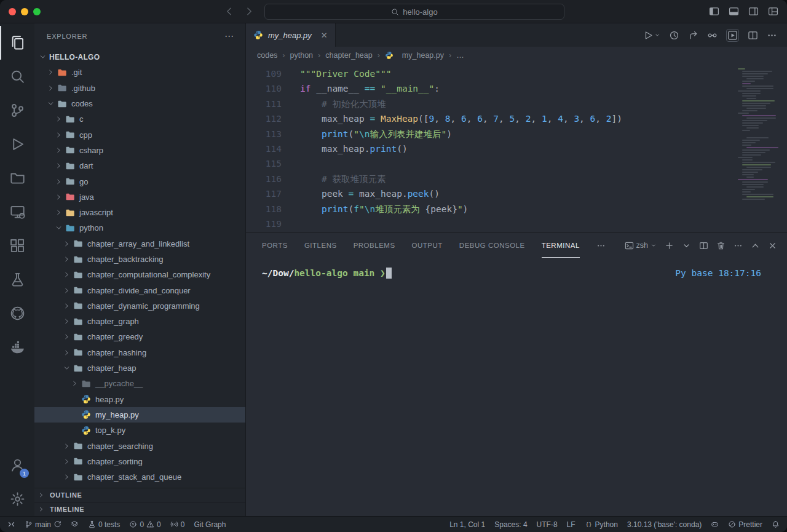 The height and width of the screenshot is (532, 787). Describe the element at coordinates (140, 509) in the screenshot. I see `section-timeline: TIMELINE` at that location.